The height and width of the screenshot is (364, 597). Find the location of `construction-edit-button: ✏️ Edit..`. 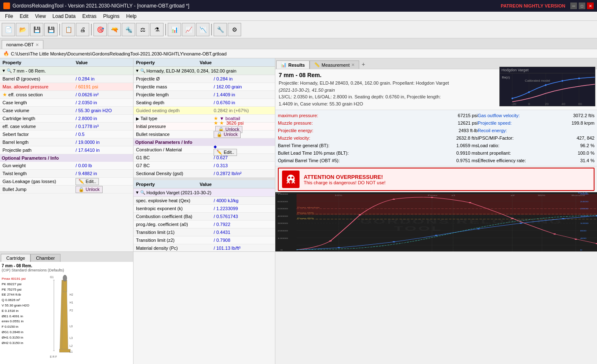

construction-edit-button: ✏️ Edit.. is located at coordinates (225, 153).